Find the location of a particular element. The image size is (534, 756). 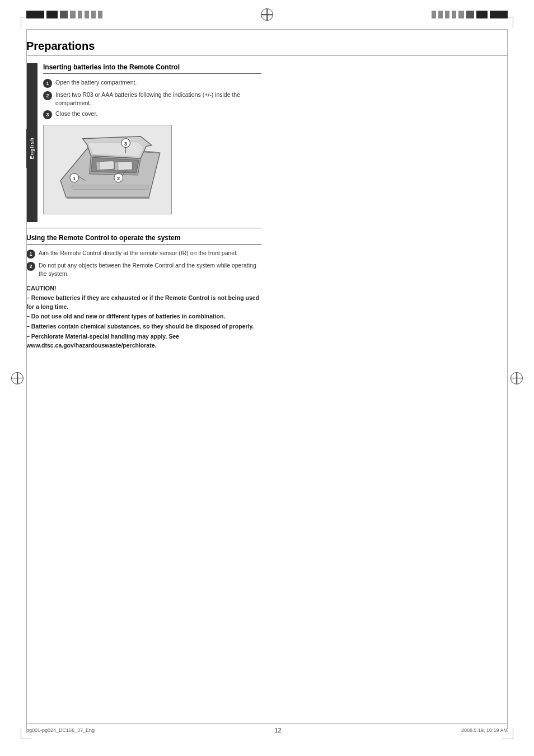

bottom-left-text: pg001-pg024_DC156_37_Eng is located at coordinates (60, 730).